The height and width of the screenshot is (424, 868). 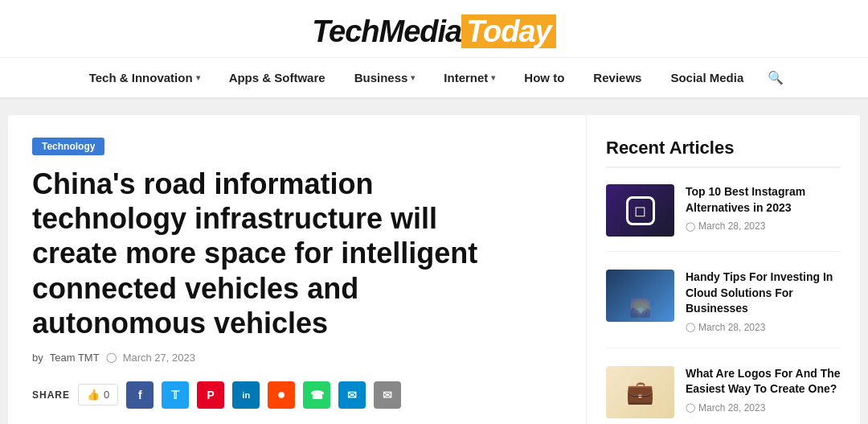 I want to click on thumbs-up-icon: 👍, so click(x=93, y=394).